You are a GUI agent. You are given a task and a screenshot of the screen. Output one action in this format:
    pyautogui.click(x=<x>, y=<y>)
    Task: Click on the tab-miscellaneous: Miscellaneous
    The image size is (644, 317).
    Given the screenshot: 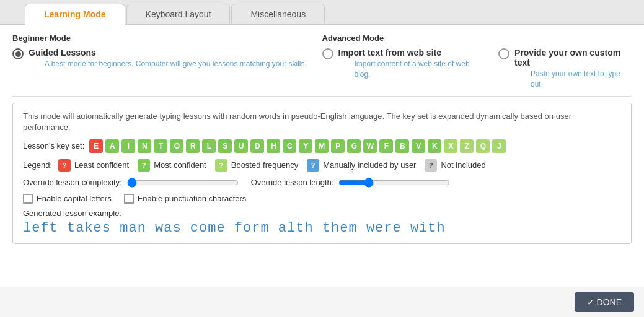 What is the action you would take?
    pyautogui.click(x=278, y=14)
    